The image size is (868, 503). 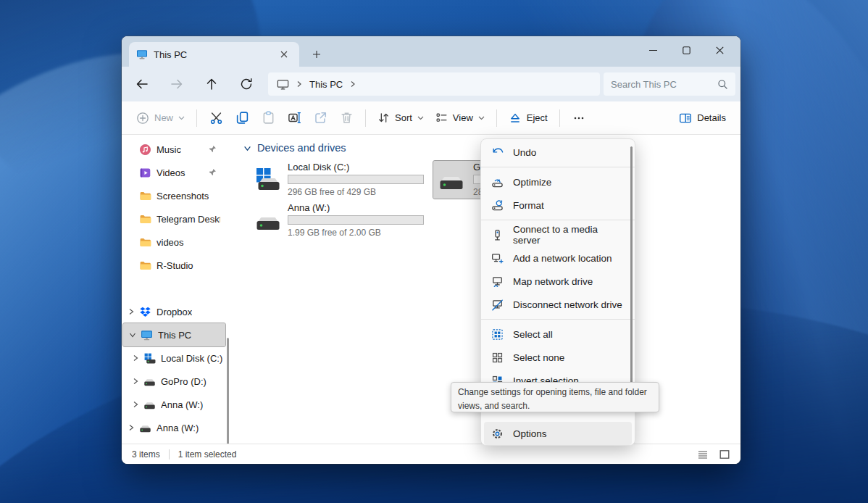 I want to click on back-icon, so click(x=142, y=84).